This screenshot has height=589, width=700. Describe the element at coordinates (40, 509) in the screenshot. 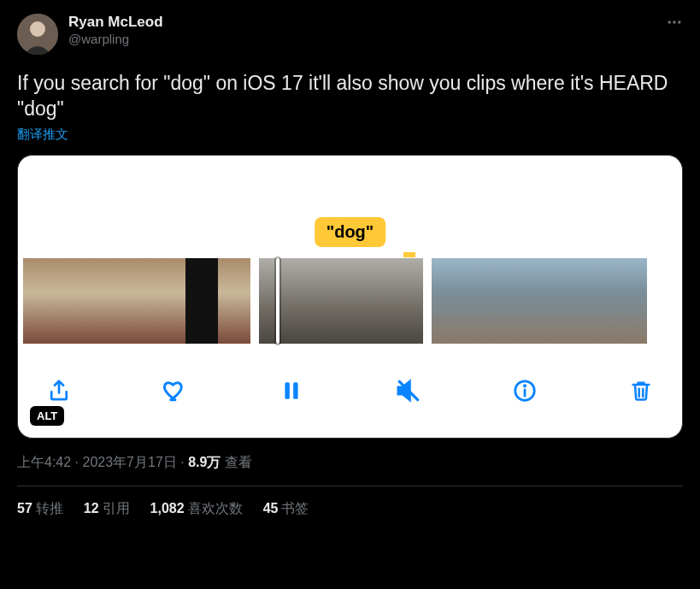

I see `retweets-stat: 57转推` at that location.